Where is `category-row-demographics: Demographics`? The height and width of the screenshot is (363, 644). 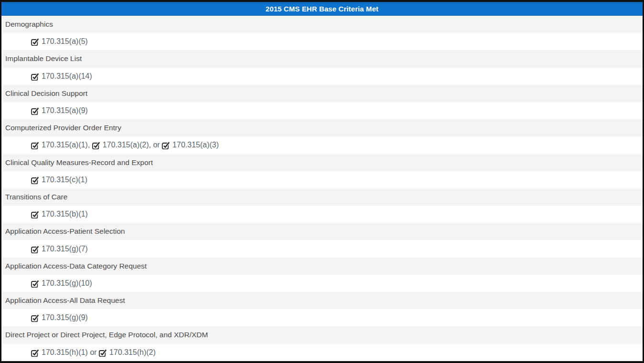
category-row-demographics: Demographics is located at coordinates (322, 24).